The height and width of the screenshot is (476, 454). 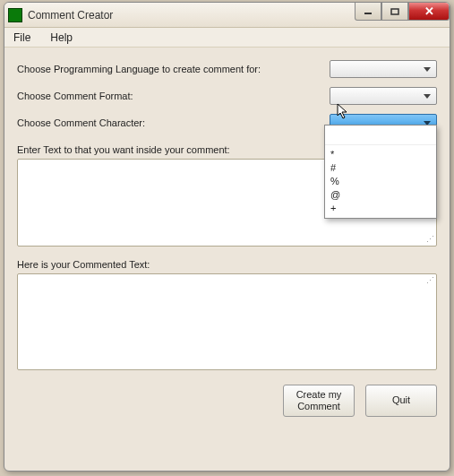 I want to click on dropdown-option: +, so click(x=381, y=208).